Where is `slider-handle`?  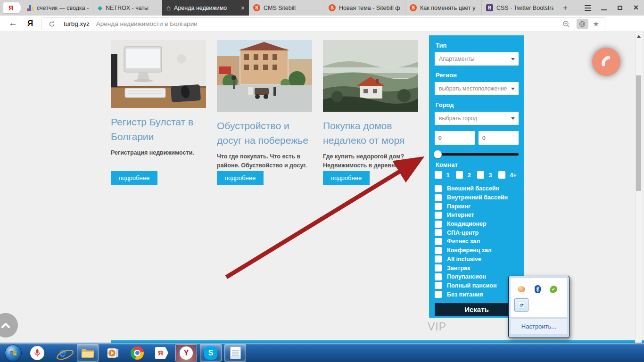 slider-handle is located at coordinates (438, 155).